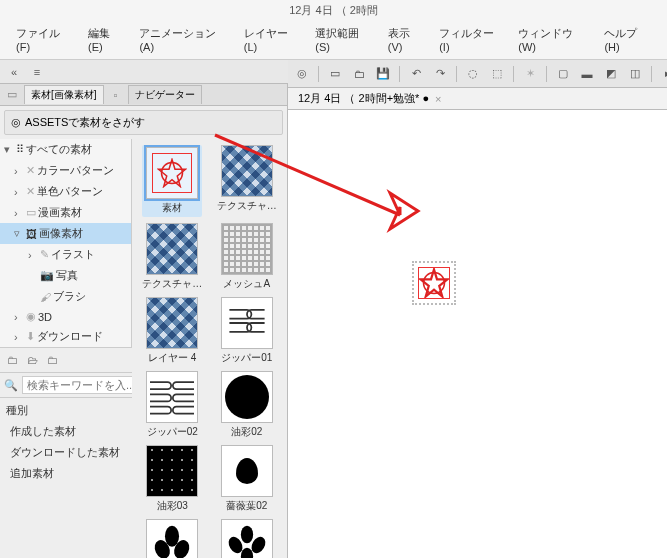 The height and width of the screenshot is (558, 667). What do you see at coordinates (611, 74) in the screenshot?
I see `geom-diag-icon: ◩` at bounding box center [611, 74].